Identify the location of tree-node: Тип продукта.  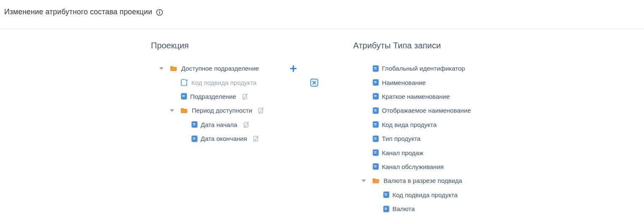
(446, 139).